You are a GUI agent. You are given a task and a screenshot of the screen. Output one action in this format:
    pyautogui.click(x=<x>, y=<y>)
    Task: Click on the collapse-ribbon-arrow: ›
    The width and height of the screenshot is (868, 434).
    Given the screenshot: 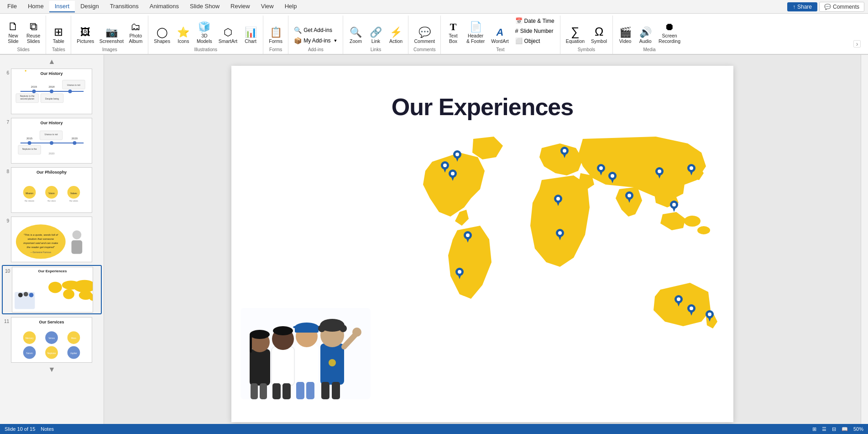 What is the action you would take?
    pyautogui.click(x=857, y=44)
    